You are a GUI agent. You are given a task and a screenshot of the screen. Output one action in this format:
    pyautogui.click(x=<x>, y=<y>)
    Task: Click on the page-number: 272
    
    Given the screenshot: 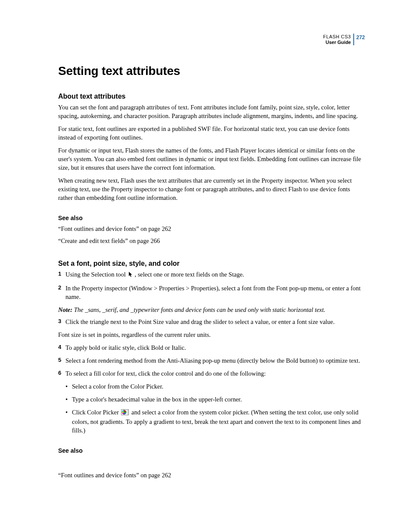 What is the action you would take?
    pyautogui.click(x=359, y=40)
    